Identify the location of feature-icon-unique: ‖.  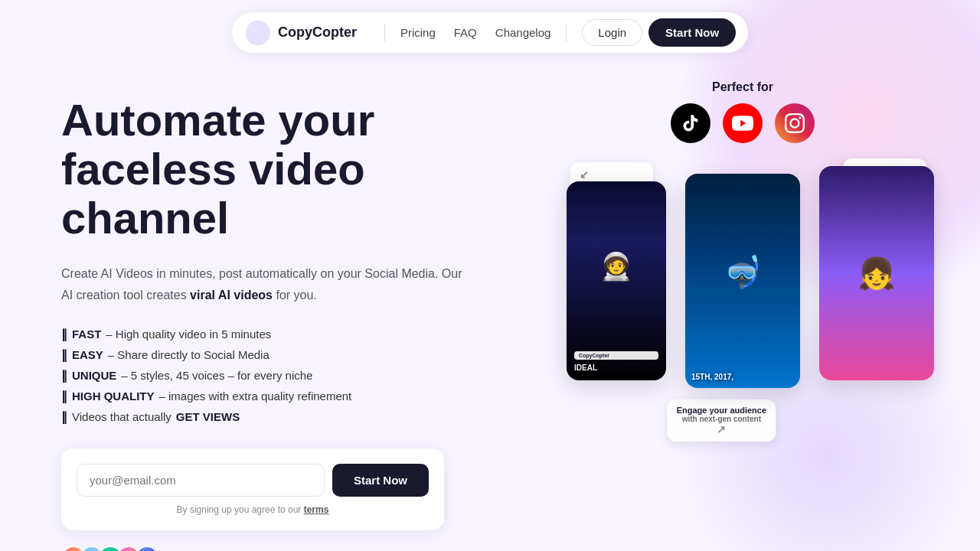
(64, 375).